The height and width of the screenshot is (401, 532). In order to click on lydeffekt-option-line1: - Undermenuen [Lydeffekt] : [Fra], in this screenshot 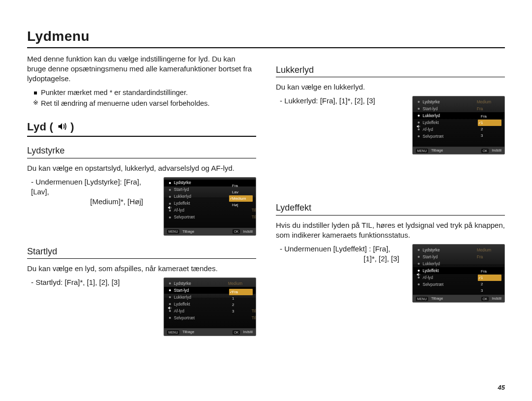, I will do `click(341, 249)`.